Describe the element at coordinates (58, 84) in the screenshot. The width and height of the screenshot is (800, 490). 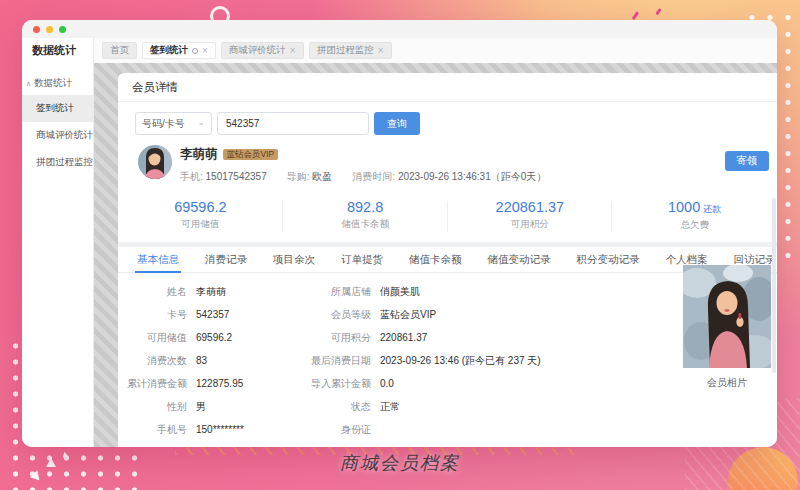
I see `sidebar-group-data-stats: ∧ 数据统计` at that location.